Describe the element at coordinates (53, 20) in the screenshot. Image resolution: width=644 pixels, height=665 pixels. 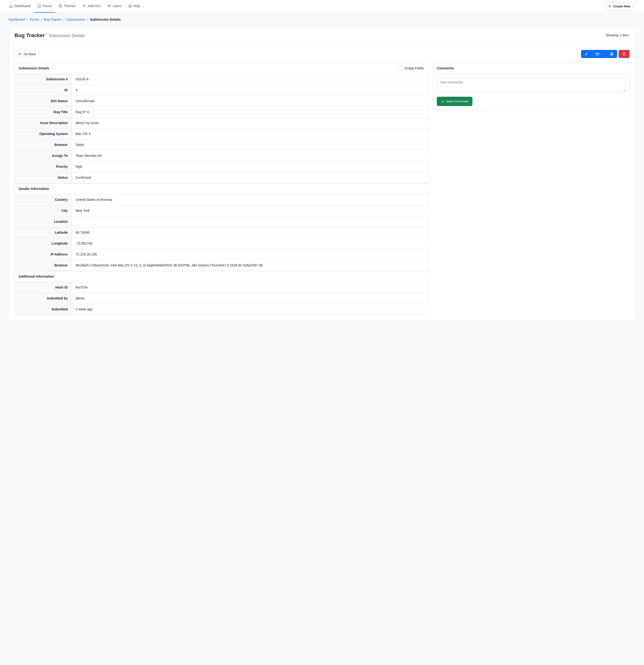
I see `breadcrumb-bug-tracker: Bug Tracker` at that location.